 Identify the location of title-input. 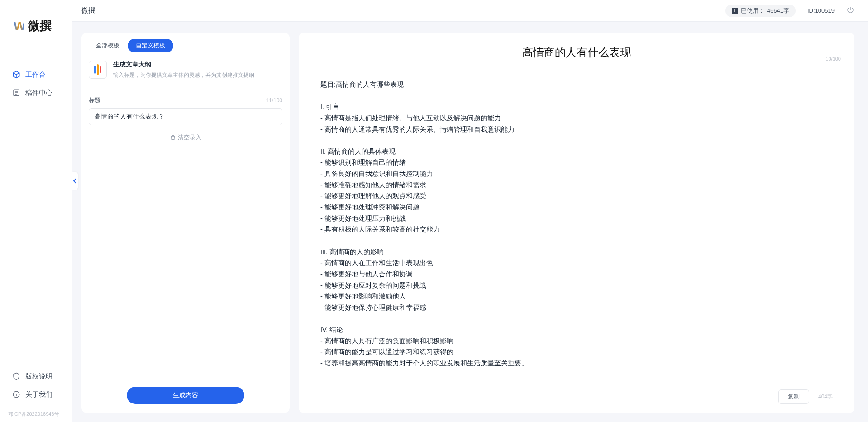
(186, 117).